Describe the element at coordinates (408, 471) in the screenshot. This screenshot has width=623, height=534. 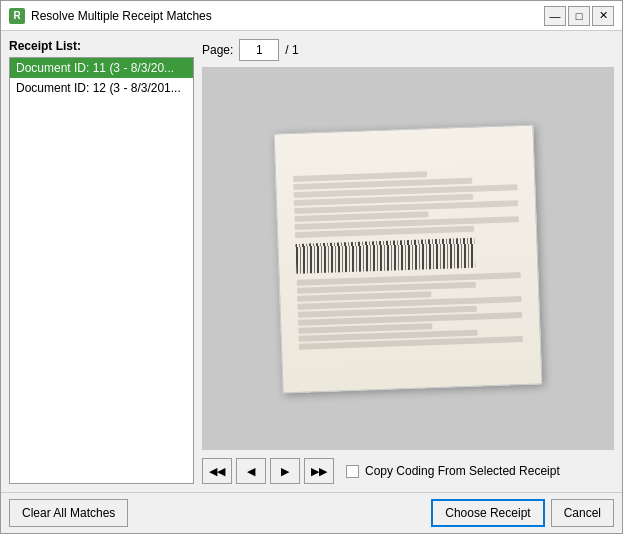
I see `bottom-controls: ◀◀ ◀ ▶ ▶▶ Copy Coding From Selected Rece…` at that location.